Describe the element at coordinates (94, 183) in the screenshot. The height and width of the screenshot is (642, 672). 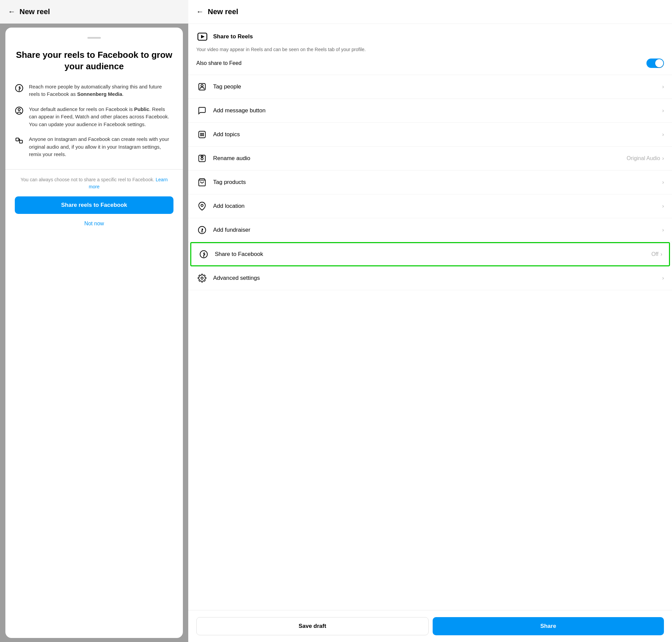
I see `disclaimer-text: You can always choose not to share a spe…` at that location.